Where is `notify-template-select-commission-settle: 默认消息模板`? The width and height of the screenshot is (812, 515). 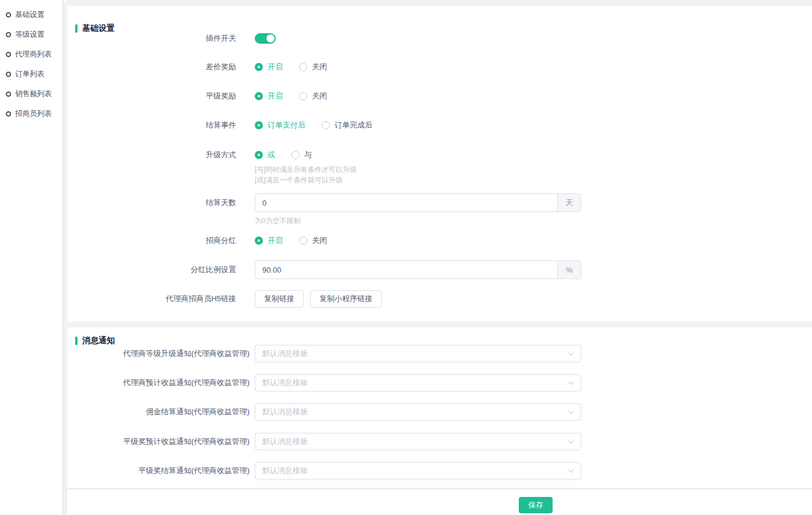 notify-template-select-commission-settle: 默认消息模板 is located at coordinates (418, 412).